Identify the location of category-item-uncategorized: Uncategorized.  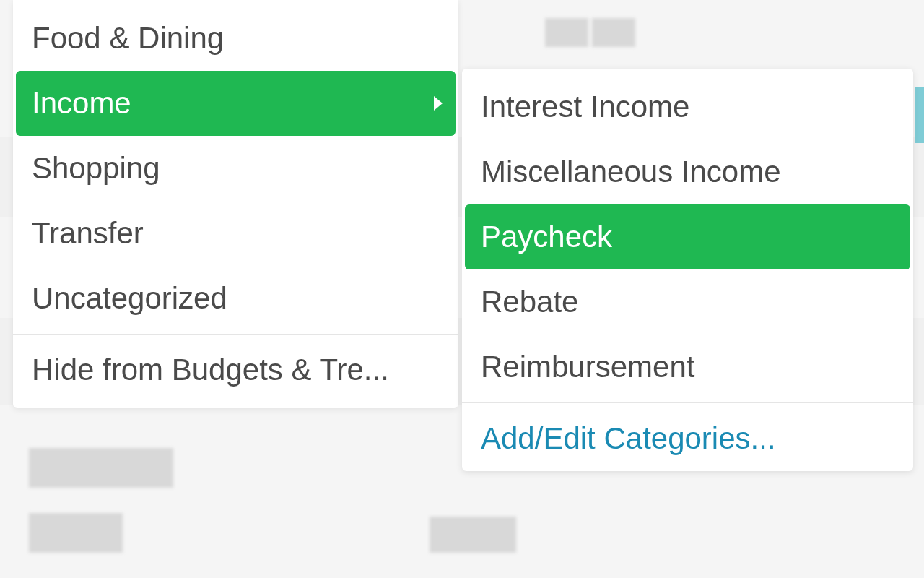
(235, 298).